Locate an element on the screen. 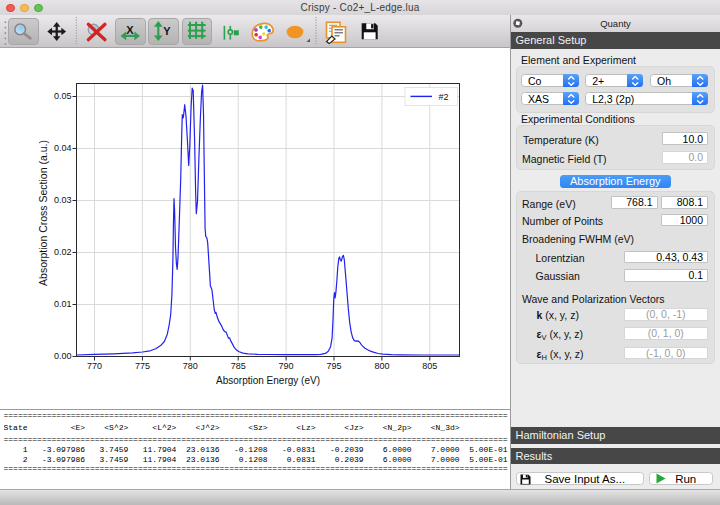 This screenshot has height=505, width=720. svg-text: Y is located at coordinates (167, 31).